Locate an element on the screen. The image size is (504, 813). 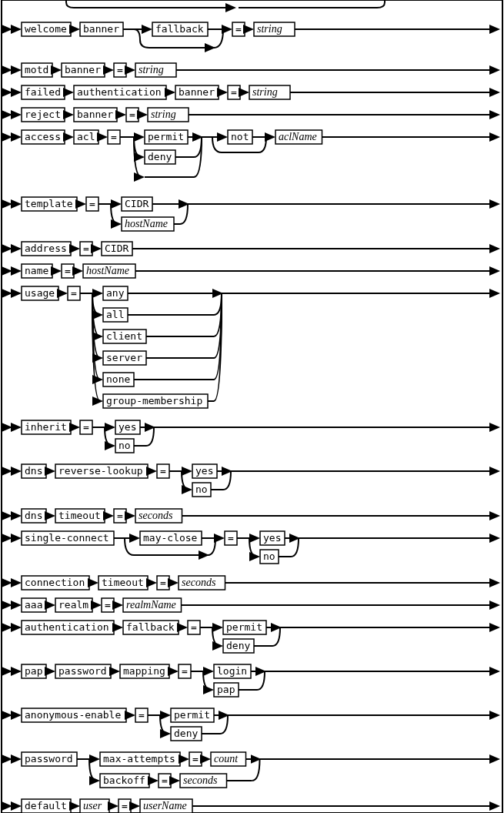
eq14-label: = is located at coordinates (163, 582).